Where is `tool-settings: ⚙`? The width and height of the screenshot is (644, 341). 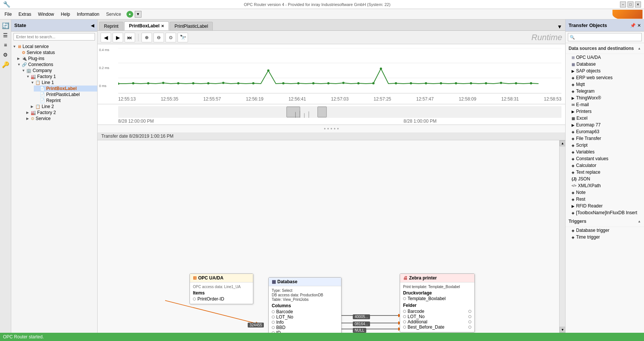 tool-settings: ⚙ is located at coordinates (6, 55).